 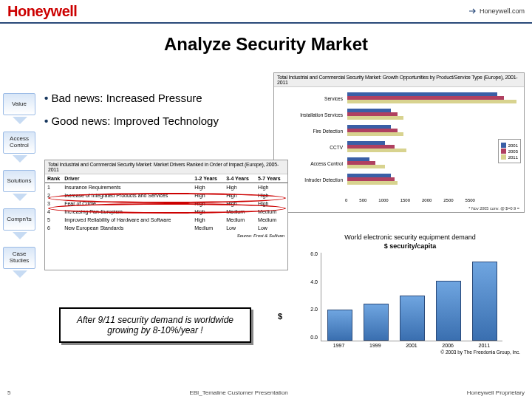 I want to click on x-tick: 0, so click(x=346, y=200).